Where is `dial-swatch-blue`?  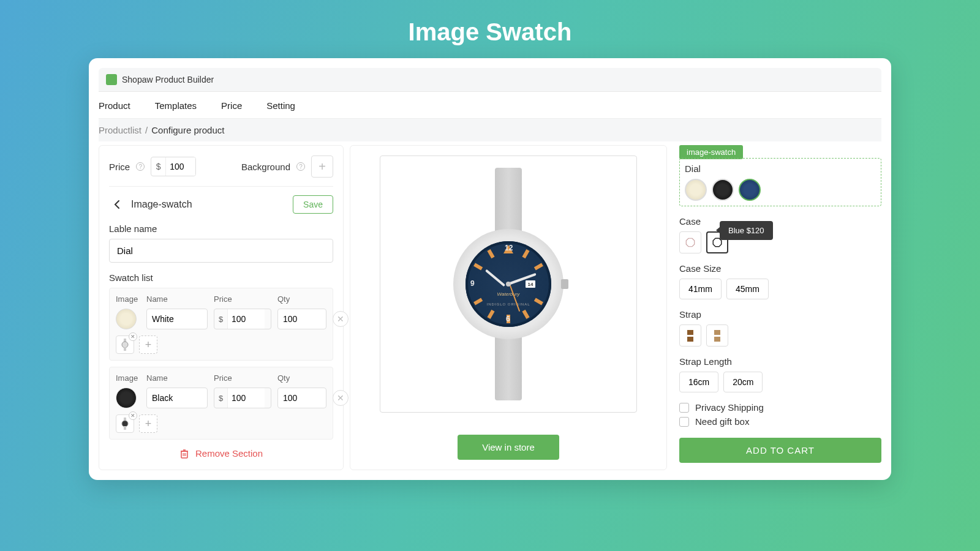 dial-swatch-blue is located at coordinates (750, 190).